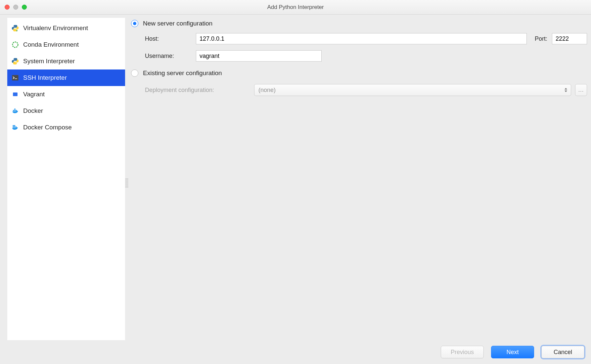  Describe the element at coordinates (566, 90) in the screenshot. I see `select-stepper-icon` at that location.